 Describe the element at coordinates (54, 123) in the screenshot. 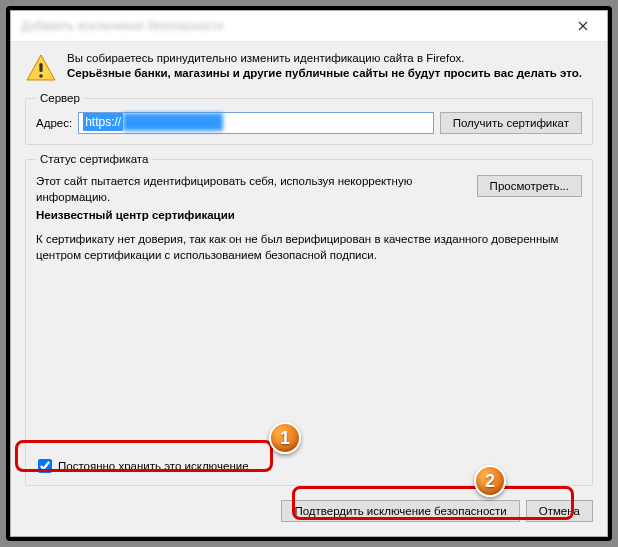

I see `address-label: Адрес:` at that location.